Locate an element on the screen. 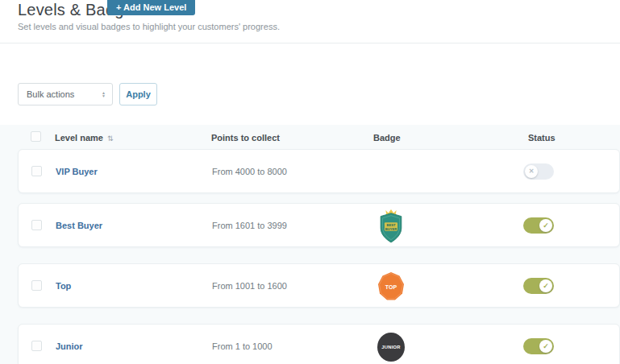  points-range: From 4000 to 8000 is located at coordinates (250, 172).